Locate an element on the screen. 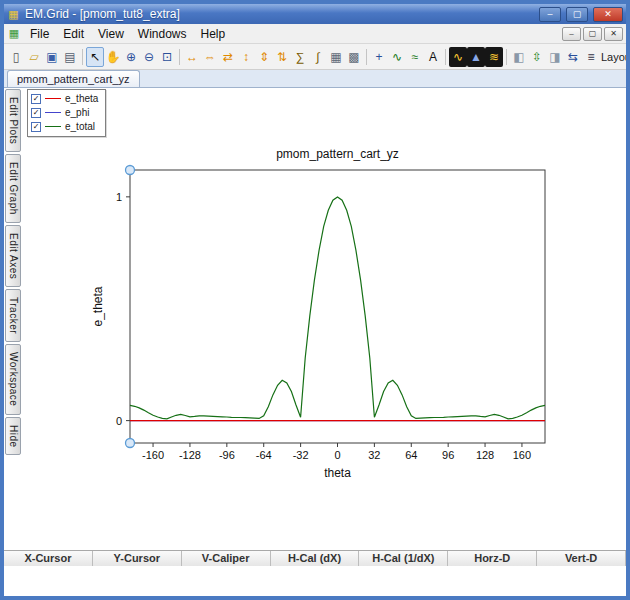 This screenshot has height=600, width=630. select-pointer-tool-button: ↖ is located at coordinates (95, 57).